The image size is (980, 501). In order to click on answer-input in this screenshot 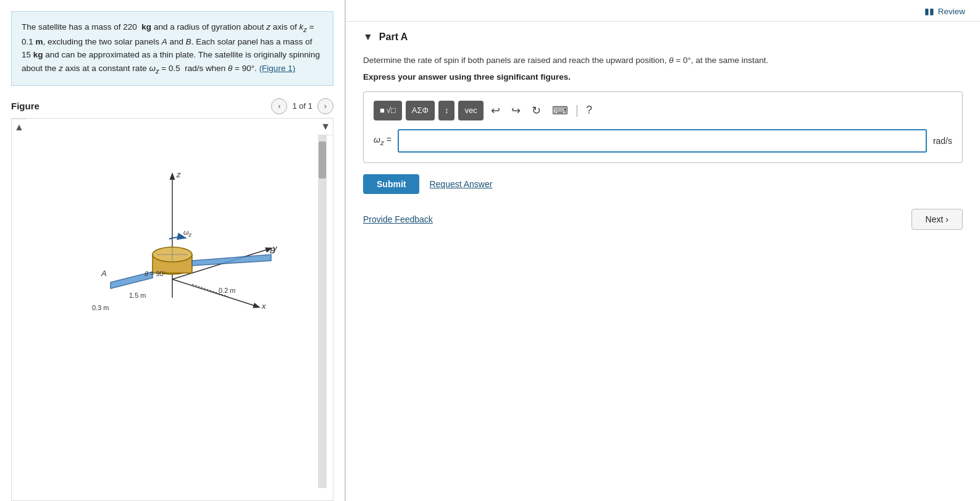, I will do `click(662, 141)`.